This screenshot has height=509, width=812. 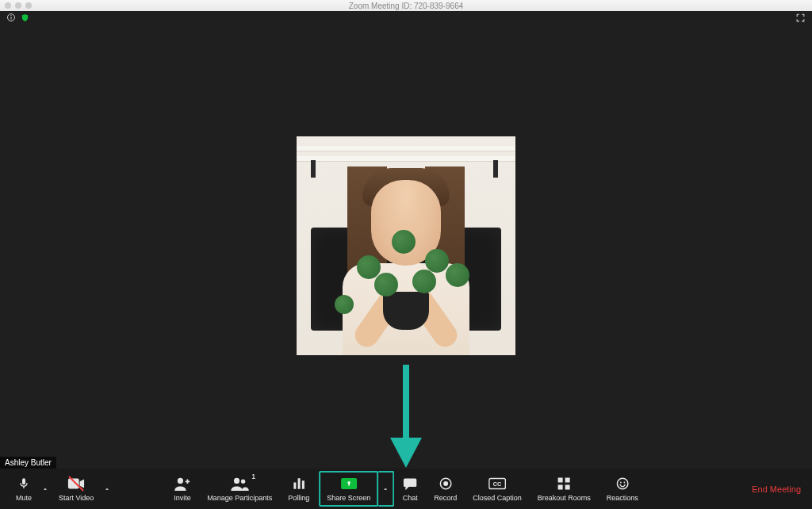 I want to click on end-meeting-button: End Meeting, so click(x=776, y=489).